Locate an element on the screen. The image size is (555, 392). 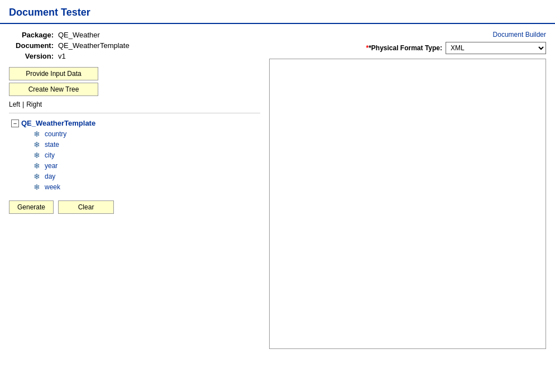
collapse-icon: − is located at coordinates (15, 123).